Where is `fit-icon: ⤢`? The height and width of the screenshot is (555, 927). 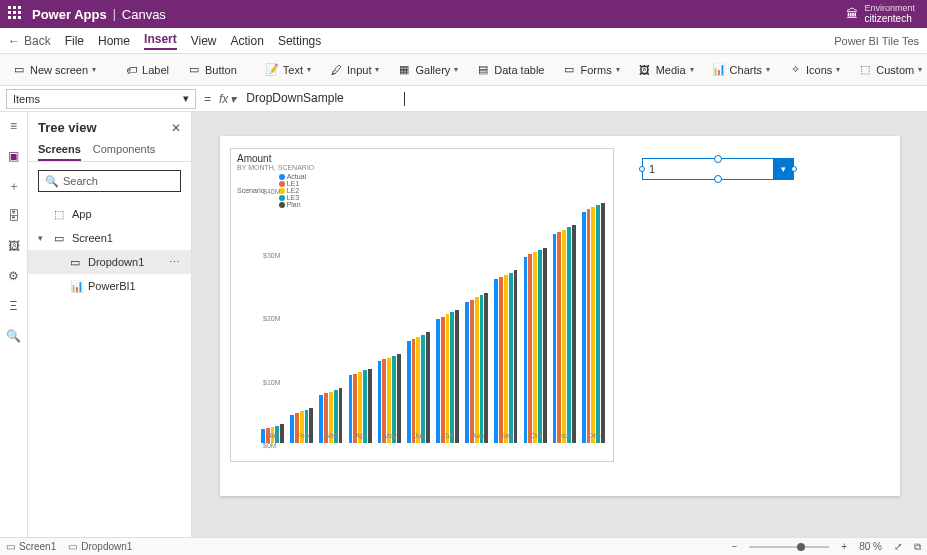 fit-icon: ⤢ is located at coordinates (898, 546).